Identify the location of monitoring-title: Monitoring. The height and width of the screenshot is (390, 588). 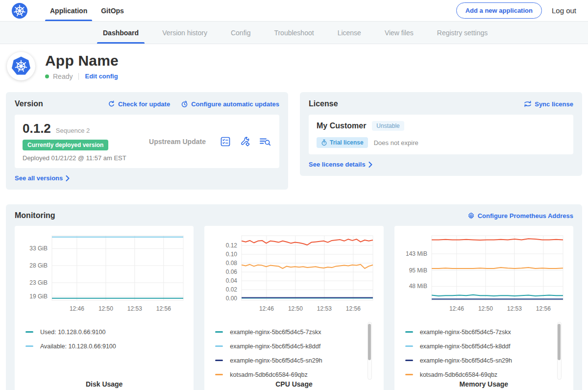
(35, 216).